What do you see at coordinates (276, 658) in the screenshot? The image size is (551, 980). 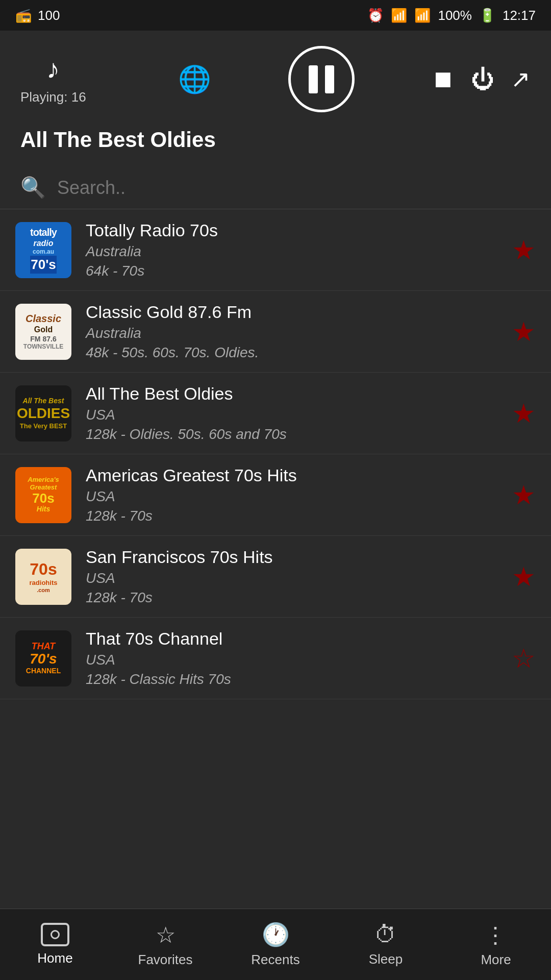 I see `station-item: THAT 70's CHANNEL That 70s Channel USA 1…` at bounding box center [276, 658].